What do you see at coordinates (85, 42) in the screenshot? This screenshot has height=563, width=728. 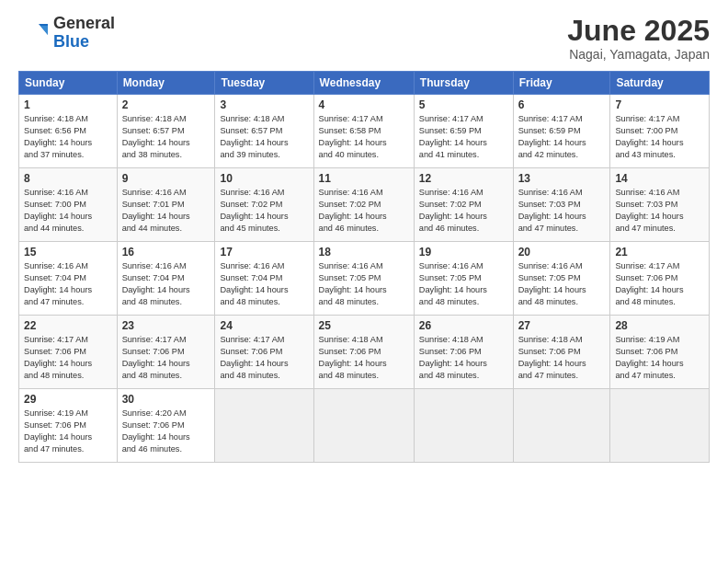 I see `logo-blue: Blue` at bounding box center [85, 42].